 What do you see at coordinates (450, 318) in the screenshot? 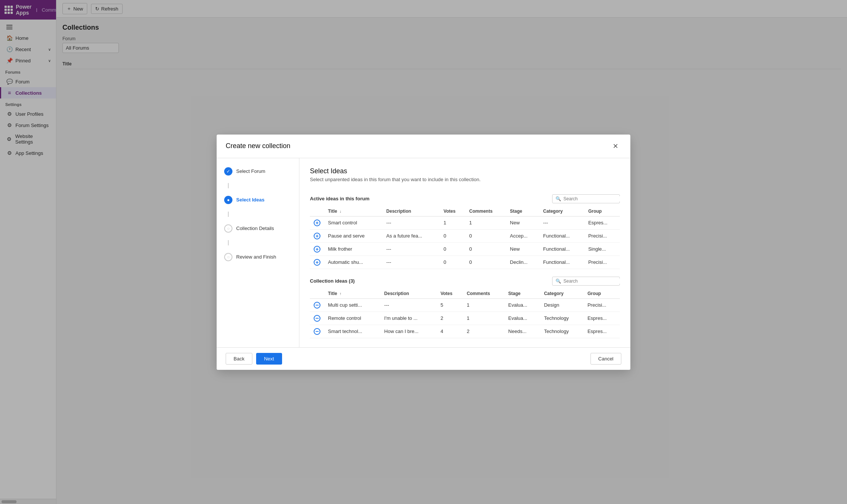
I see `cell-votes: 2` at bounding box center [450, 318].